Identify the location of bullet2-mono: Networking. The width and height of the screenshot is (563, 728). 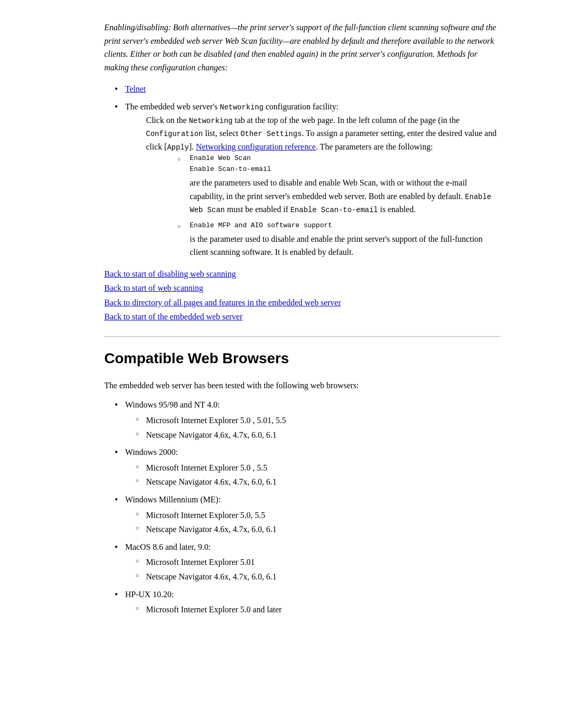
(241, 107).